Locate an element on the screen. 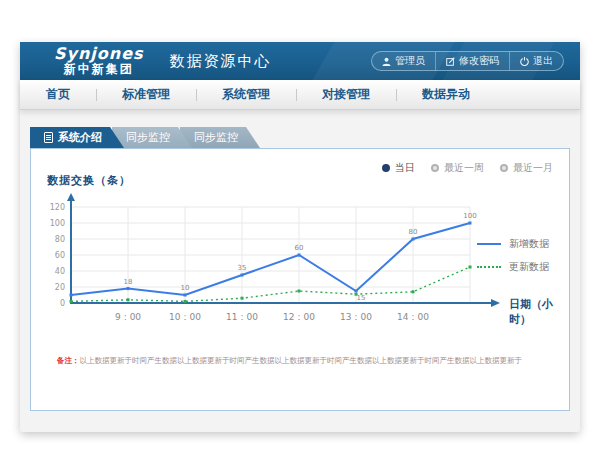 Image resolution: width=600 pixels, height=450 pixels. nav-item-data-change: 数据异动 is located at coordinates (446, 94).